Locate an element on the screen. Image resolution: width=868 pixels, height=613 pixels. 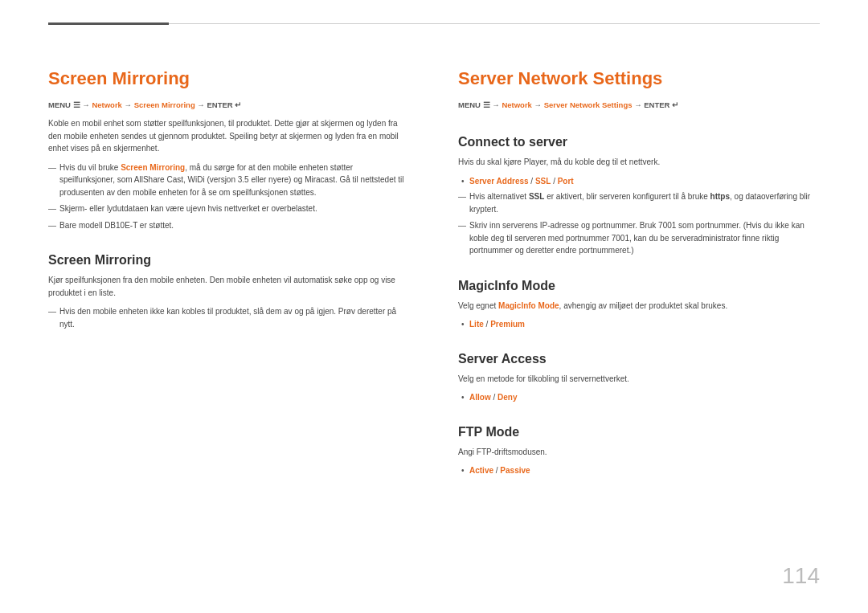
connect-dash-1: Hvis alternativet SSL er aktivert, blir … is located at coordinates (639, 202).